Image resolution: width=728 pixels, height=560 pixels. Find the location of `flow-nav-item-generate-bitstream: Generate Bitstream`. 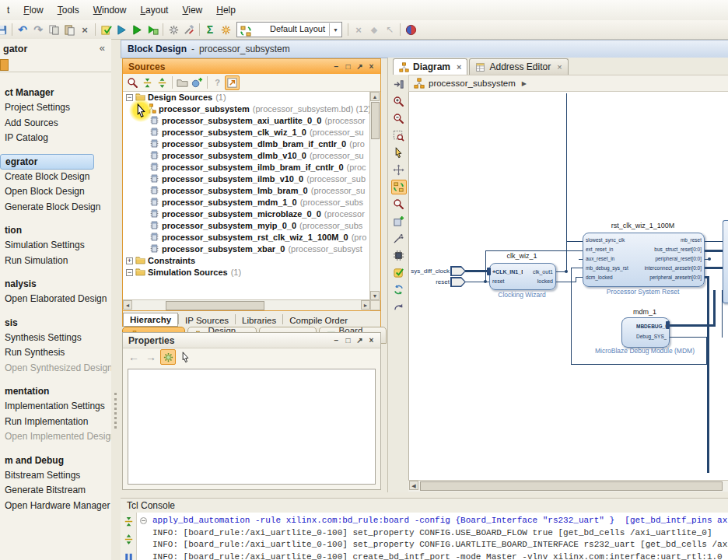

flow-nav-item-generate-bitstream: Generate Bitstream is located at coordinates (56, 491).